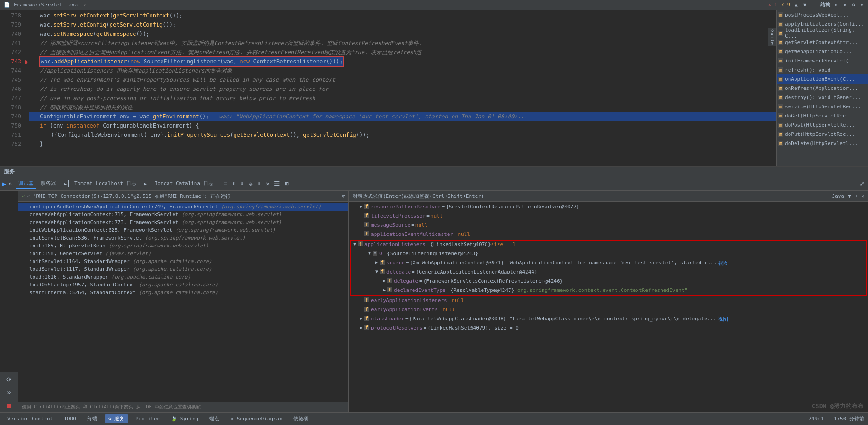 This screenshot has height=425, width=868. I want to click on status-tab-profiler: Profiler, so click(148, 419).